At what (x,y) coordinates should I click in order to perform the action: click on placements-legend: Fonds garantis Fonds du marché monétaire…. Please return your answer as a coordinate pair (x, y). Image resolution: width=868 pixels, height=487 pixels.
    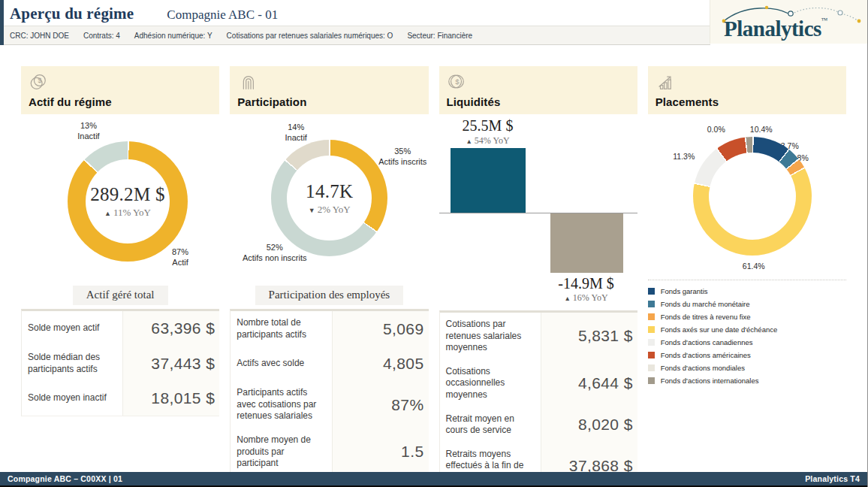
    Looking at the image, I should click on (747, 332).